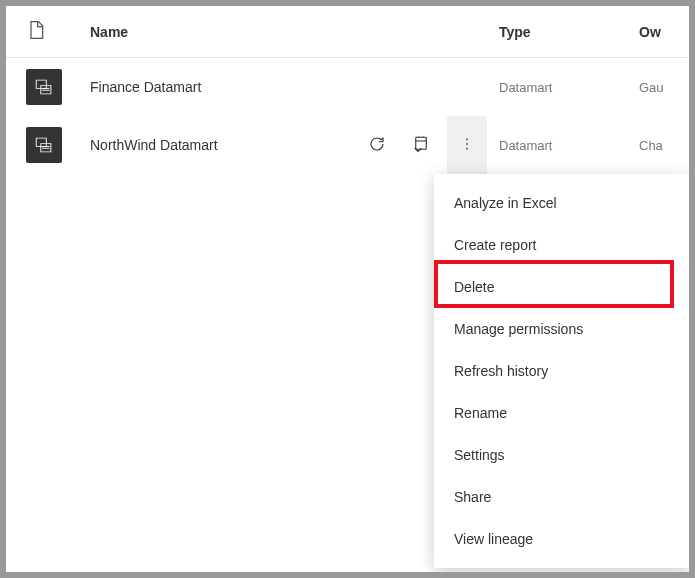 The image size is (695, 578). I want to click on more-vertical-icon, so click(467, 146).